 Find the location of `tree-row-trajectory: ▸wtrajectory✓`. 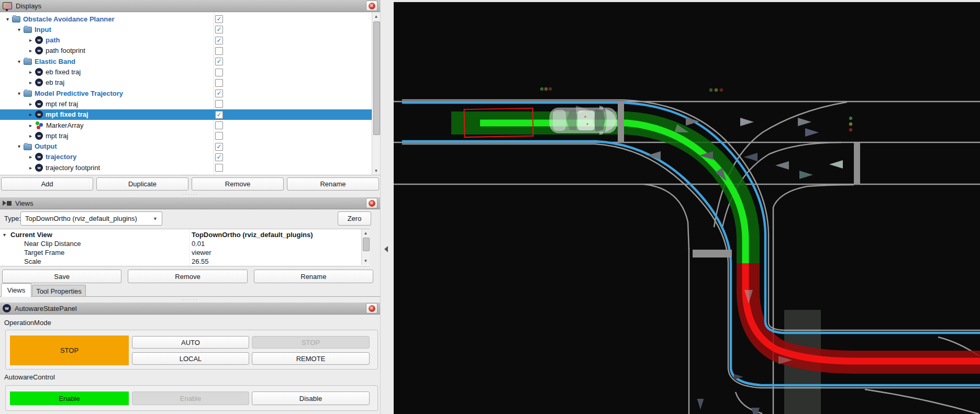

tree-row-trajectory: ▸wtrajectory✓ is located at coordinates (190, 157).